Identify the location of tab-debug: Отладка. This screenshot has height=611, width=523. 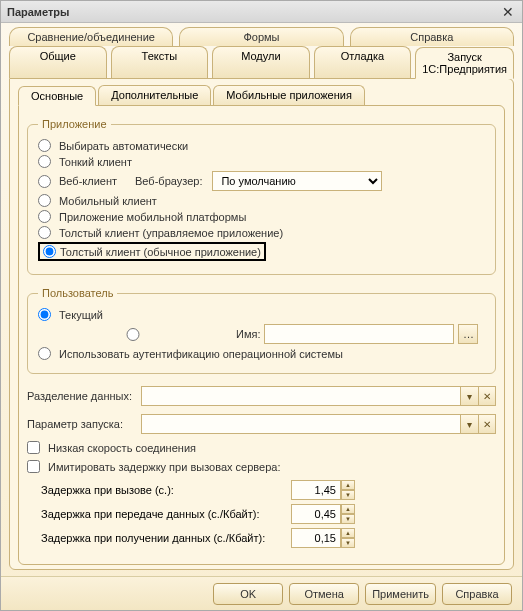
(363, 62).